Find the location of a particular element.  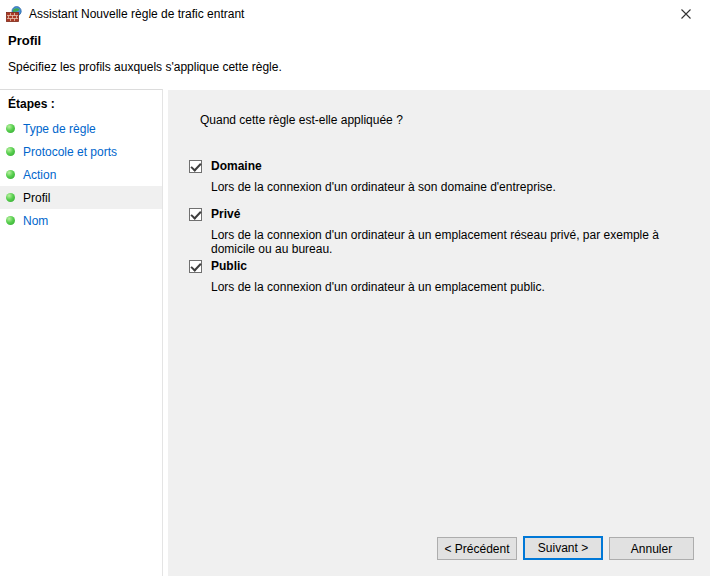

question-text: Quand cette règle est-elle appliquée ? is located at coordinates (302, 120).